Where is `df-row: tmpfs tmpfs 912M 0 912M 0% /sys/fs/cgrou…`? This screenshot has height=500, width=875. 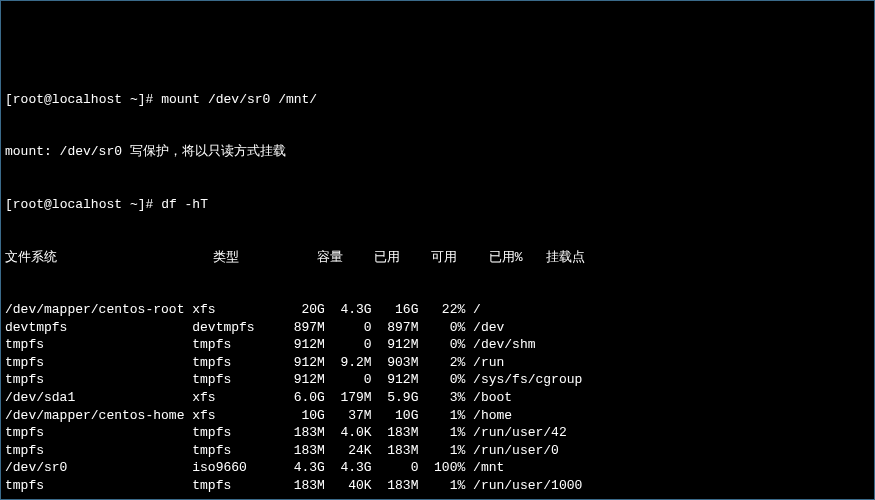 df-row: tmpfs tmpfs 912M 0 912M 0% /sys/fs/cgrou… is located at coordinates (438, 380).